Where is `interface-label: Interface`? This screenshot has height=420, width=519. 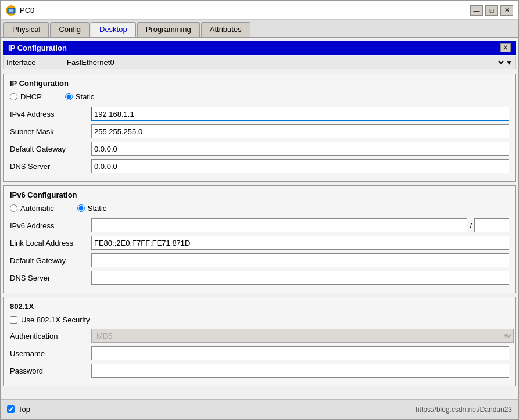 interface-label: Interface is located at coordinates (35, 63).